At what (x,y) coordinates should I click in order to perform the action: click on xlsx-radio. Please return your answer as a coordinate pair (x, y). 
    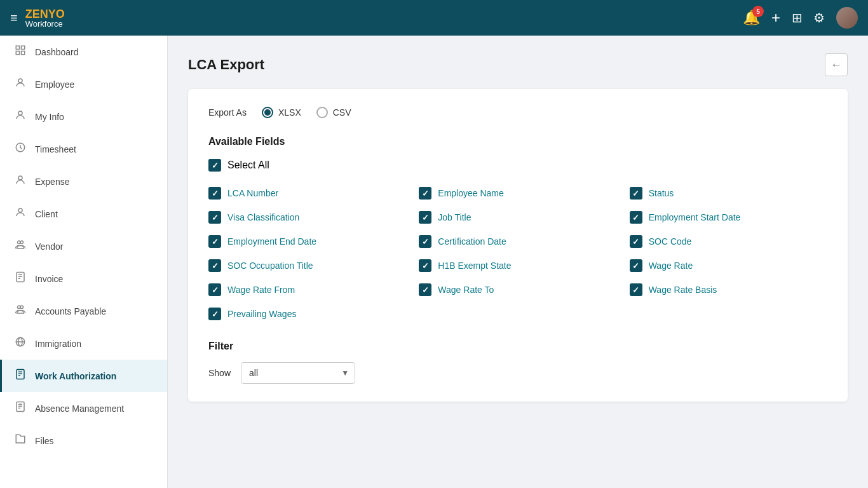
    Looking at the image, I should click on (268, 112).